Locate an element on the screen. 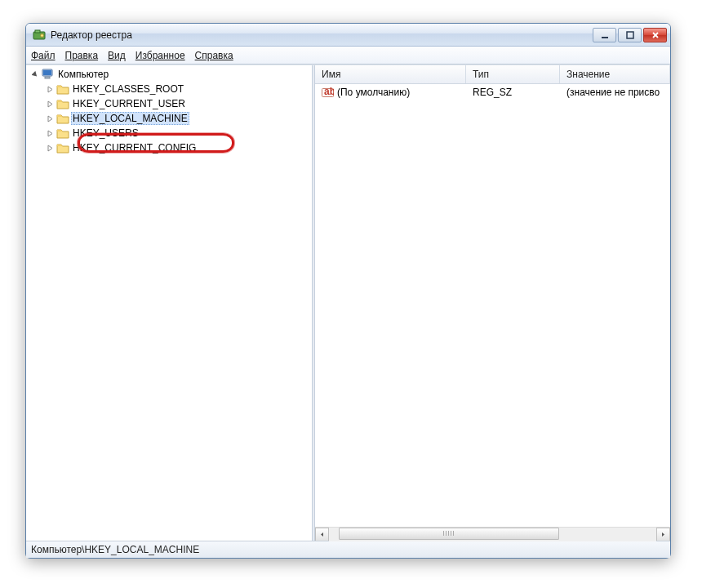 The width and height of the screenshot is (702, 588). list-header: Имя Тип Значение is located at coordinates (493, 75).